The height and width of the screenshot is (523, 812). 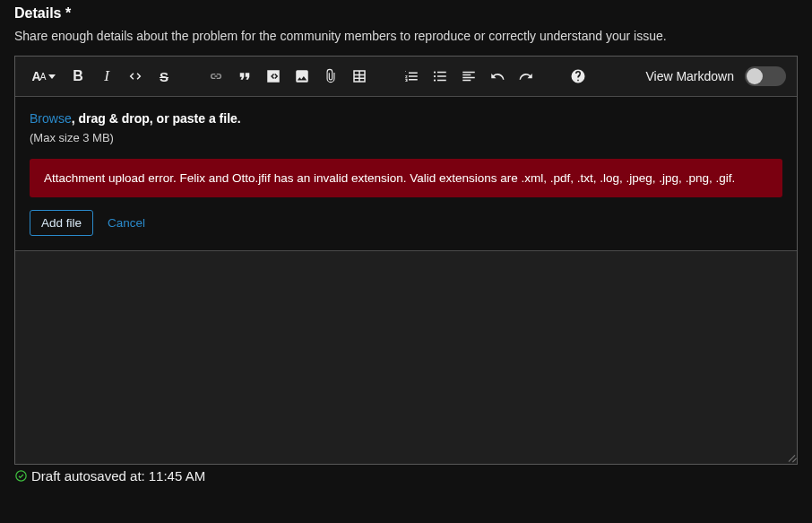 What do you see at coordinates (245, 76) in the screenshot?
I see `quote-button` at bounding box center [245, 76].